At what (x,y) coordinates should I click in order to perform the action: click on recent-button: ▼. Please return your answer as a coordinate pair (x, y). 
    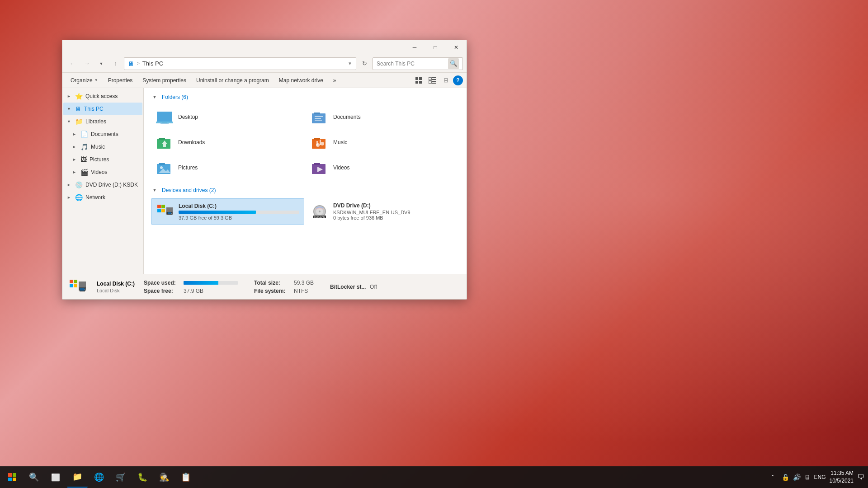
    Looking at the image, I should click on (101, 64).